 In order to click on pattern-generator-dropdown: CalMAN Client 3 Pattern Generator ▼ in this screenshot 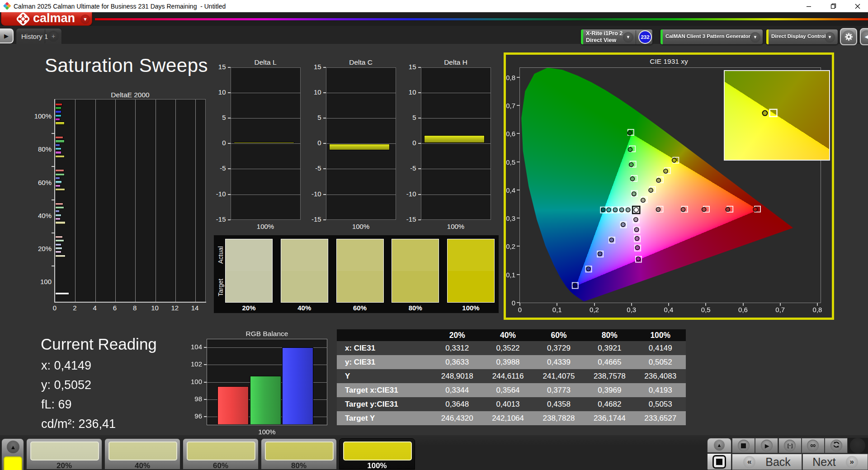, I will do `click(712, 37)`.